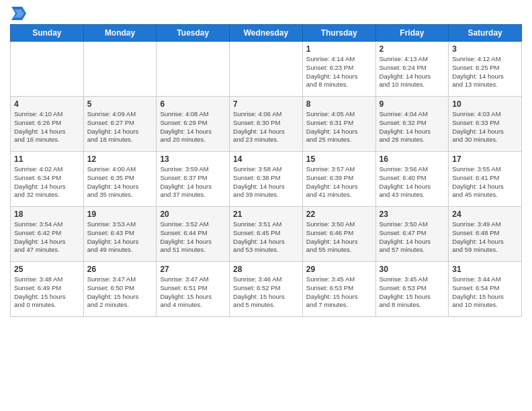  I want to click on calendar-cell: 17Sunrise: 3:55 AMSunset: 6:41 PMDayligh…, so click(485, 179).